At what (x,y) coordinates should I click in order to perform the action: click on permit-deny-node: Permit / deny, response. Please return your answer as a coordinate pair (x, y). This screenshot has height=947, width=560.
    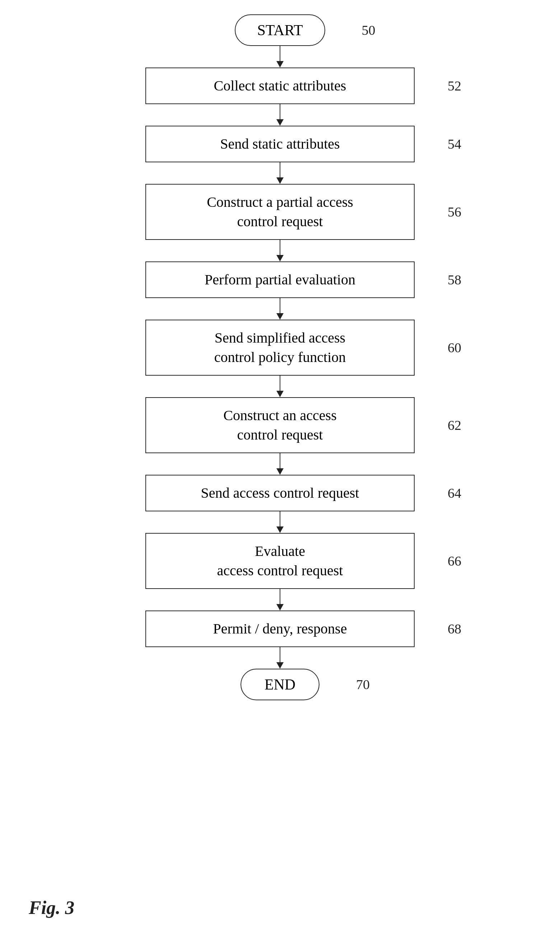
    Looking at the image, I should click on (280, 629).